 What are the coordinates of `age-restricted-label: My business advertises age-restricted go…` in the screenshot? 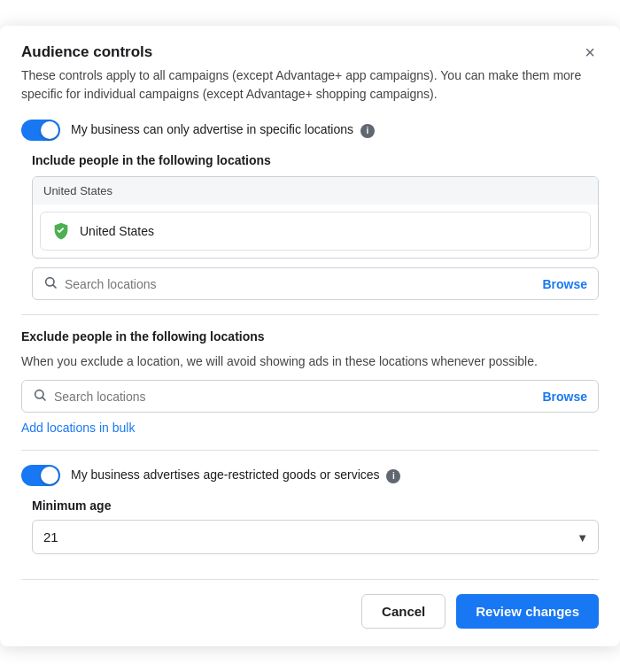 It's located at (236, 475).